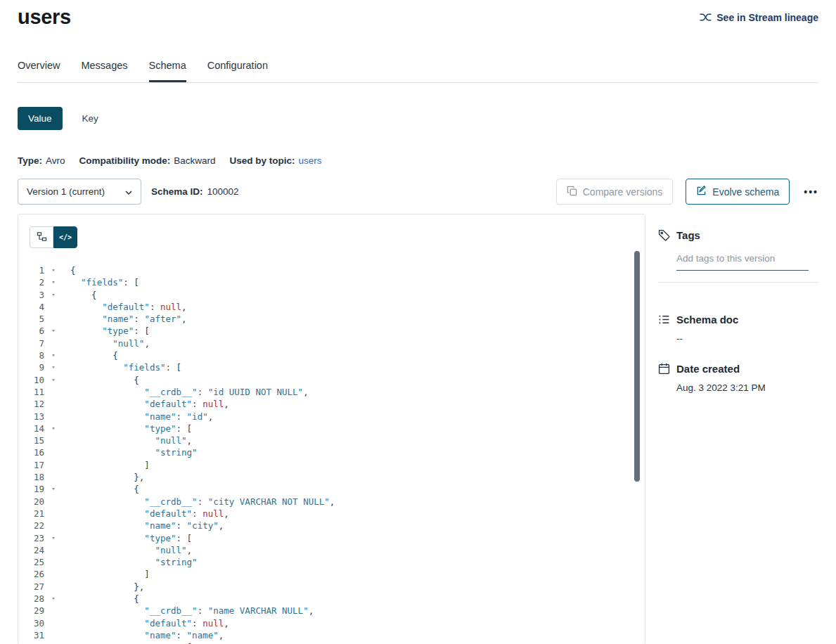 The image size is (836, 644). Describe the element at coordinates (90, 118) in the screenshot. I see `key-toggle-button: Key` at that location.